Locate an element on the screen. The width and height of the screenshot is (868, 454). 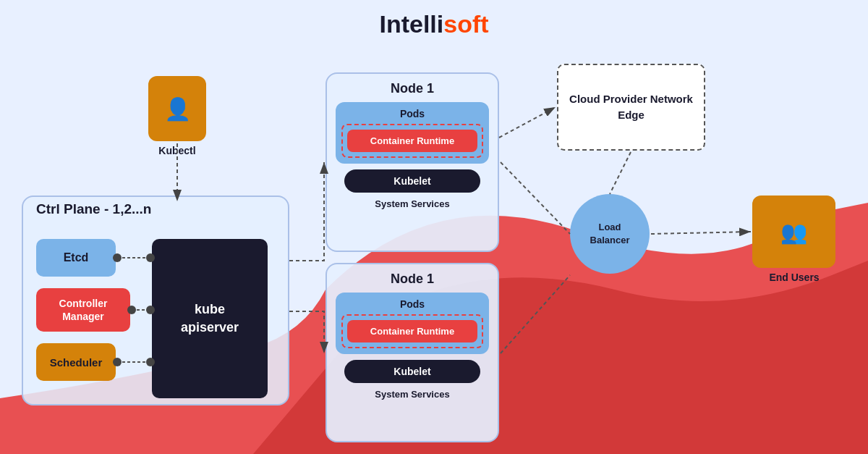
controller-manager-box: Controller Manager is located at coordinates (83, 310).